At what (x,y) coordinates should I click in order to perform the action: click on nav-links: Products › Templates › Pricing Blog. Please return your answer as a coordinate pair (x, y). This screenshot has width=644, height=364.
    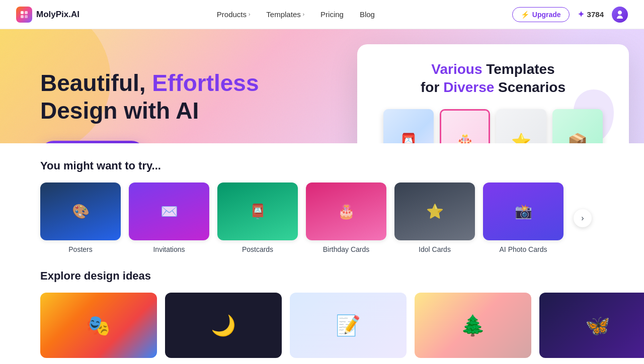
    Looking at the image, I should click on (296, 14).